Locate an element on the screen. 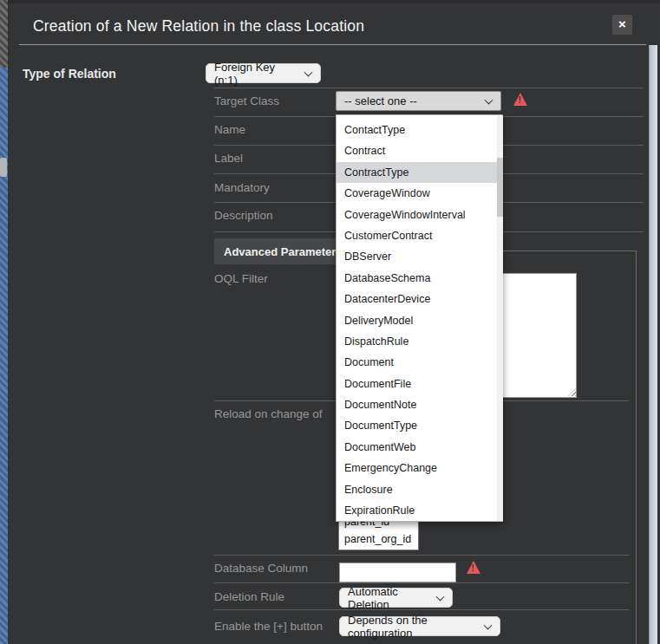 The width and height of the screenshot is (660, 644). dropdown-option: DeliveryModel is located at coordinates (420, 321).